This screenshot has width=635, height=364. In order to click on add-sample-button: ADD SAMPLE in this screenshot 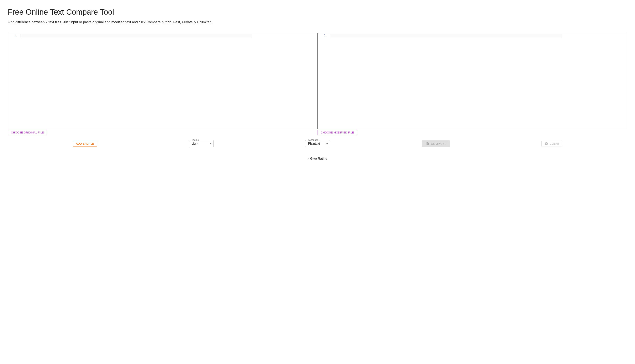, I will do `click(85, 144)`.